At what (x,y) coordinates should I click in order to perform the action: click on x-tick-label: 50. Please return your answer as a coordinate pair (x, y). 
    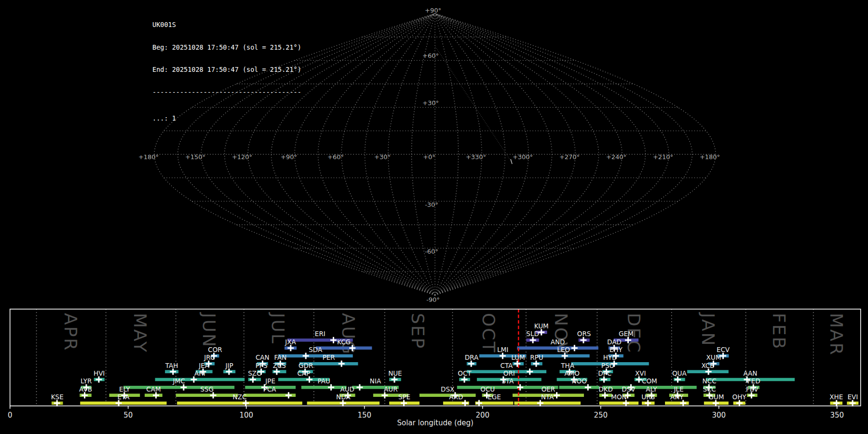
    Looking at the image, I should click on (128, 415).